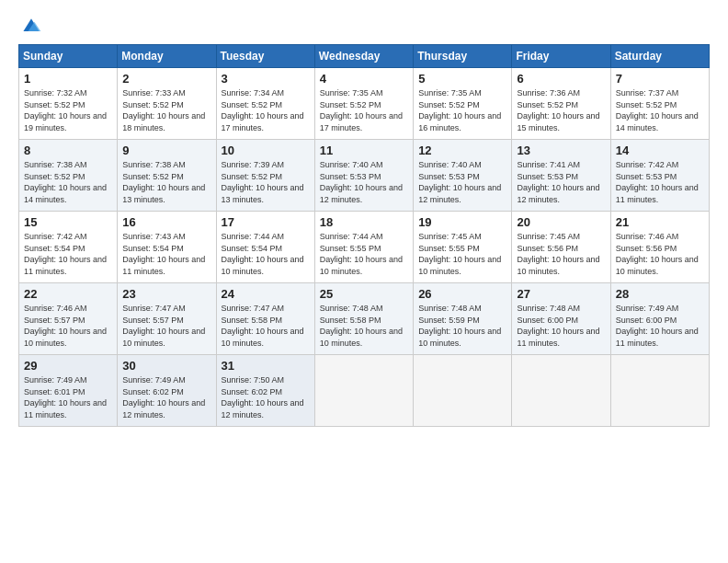 This screenshot has width=728, height=563. What do you see at coordinates (166, 294) in the screenshot?
I see `day-number: 23` at bounding box center [166, 294].